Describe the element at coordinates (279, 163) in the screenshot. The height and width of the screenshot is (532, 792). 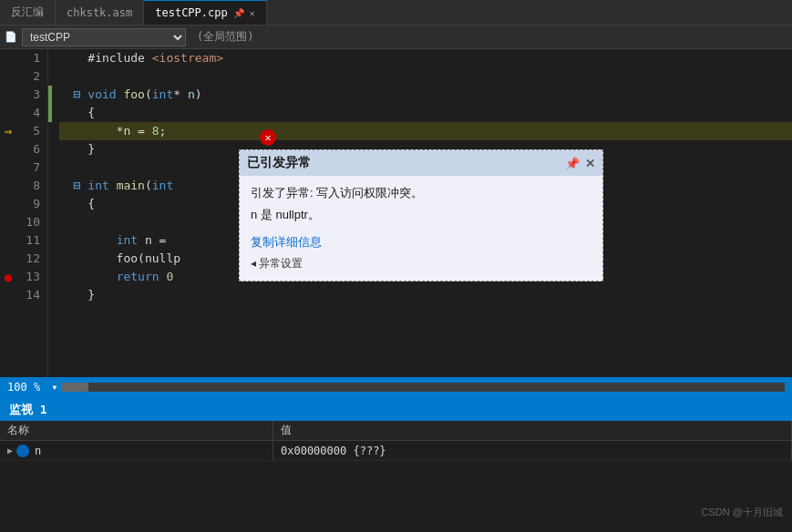
I see `exception-title: 已引发异常` at that location.